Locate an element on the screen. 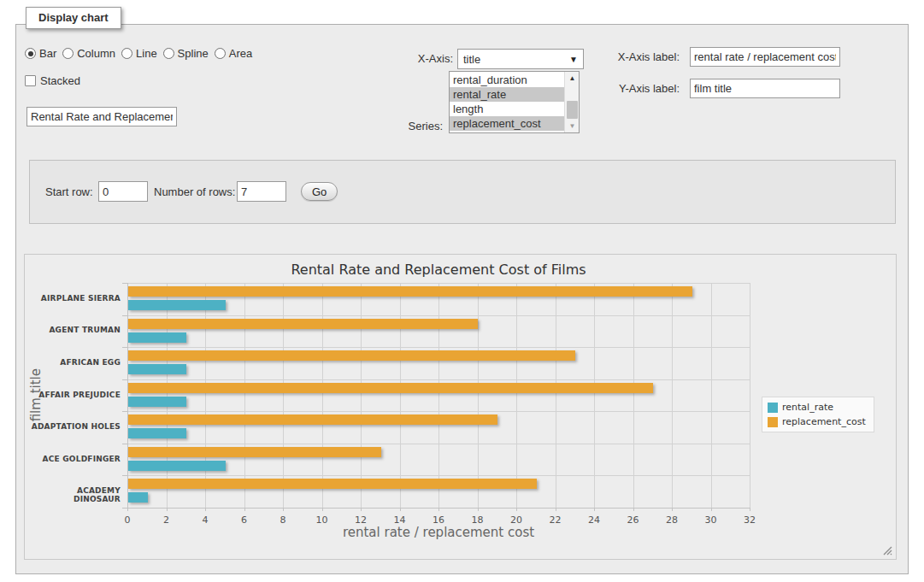 Image resolution: width=924 pixels, height=582 pixels. series-option-length: length is located at coordinates (507, 109).